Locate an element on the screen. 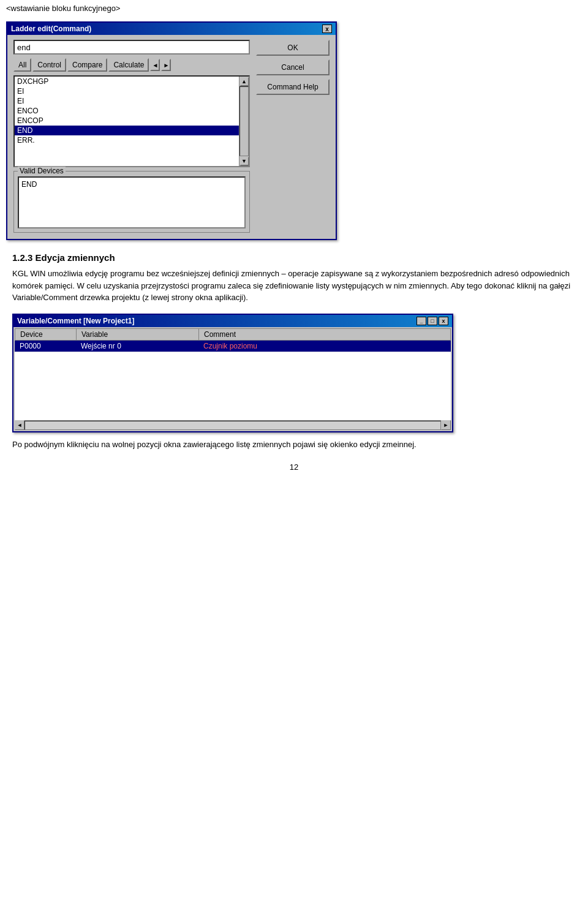 This screenshot has height=909, width=588. dialog2-close-button: x is located at coordinates (443, 321).